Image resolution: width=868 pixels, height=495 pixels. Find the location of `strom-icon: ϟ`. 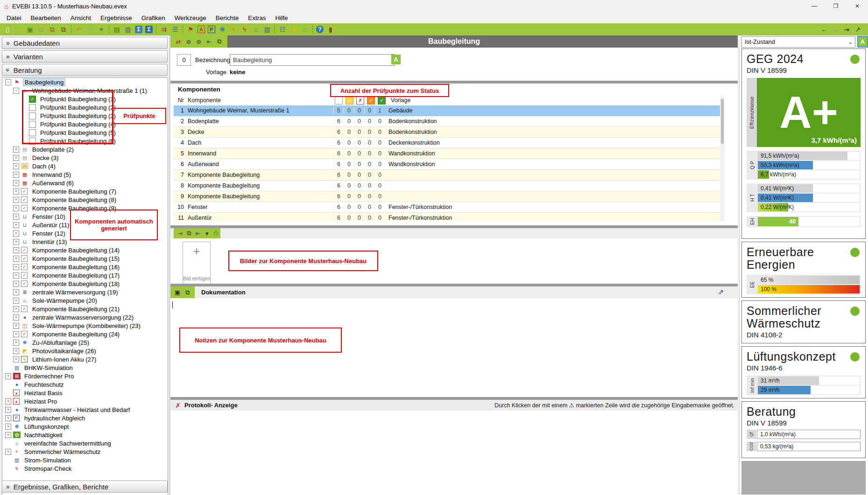

strom-icon: ϟ is located at coordinates (245, 29).